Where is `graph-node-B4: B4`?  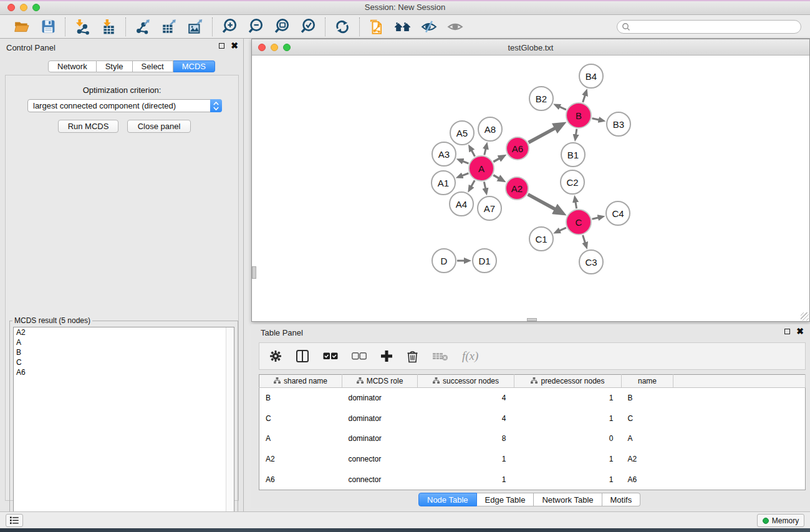 graph-node-B4: B4 is located at coordinates (591, 76).